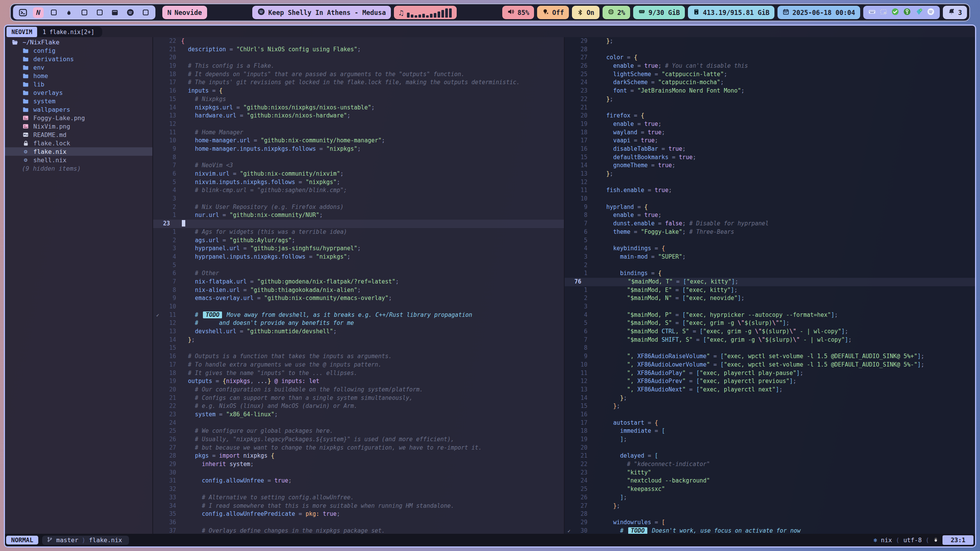 The width and height of the screenshot is (980, 551). I want to click on window-icon, so click(884, 13).